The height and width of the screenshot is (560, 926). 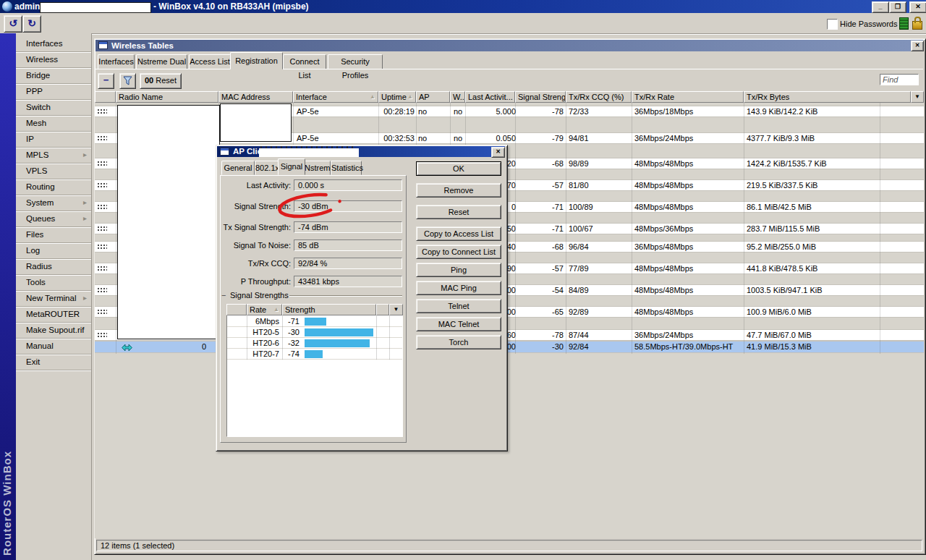 What do you see at coordinates (54, 267) in the screenshot?
I see `sidebar-item-radius: Radius` at bounding box center [54, 267].